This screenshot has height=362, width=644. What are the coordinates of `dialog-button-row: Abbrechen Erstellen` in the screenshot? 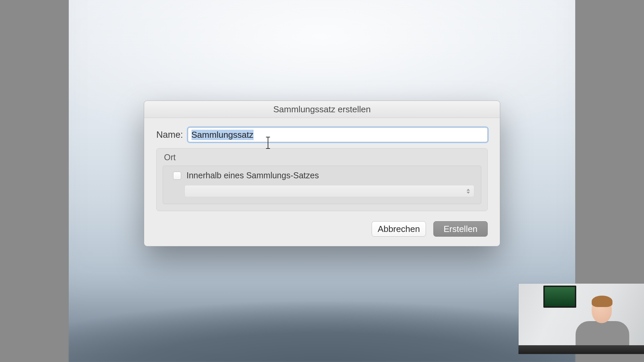 It's located at (322, 229).